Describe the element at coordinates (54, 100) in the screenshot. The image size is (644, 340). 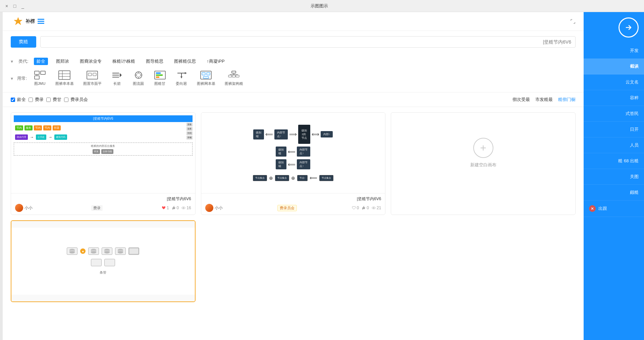
I see `vip-checkbox-group: 费甘` at that location.